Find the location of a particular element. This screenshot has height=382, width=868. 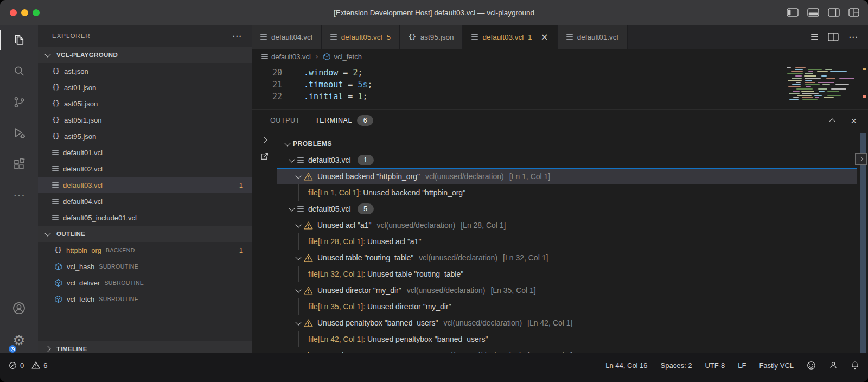

outline-item: vcl_hashSUBROUTINE is located at coordinates (145, 266).